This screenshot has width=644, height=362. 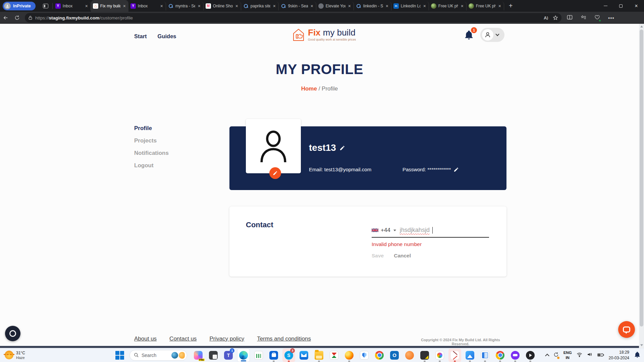 I want to click on tab-workspaces-icon, so click(x=46, y=6).